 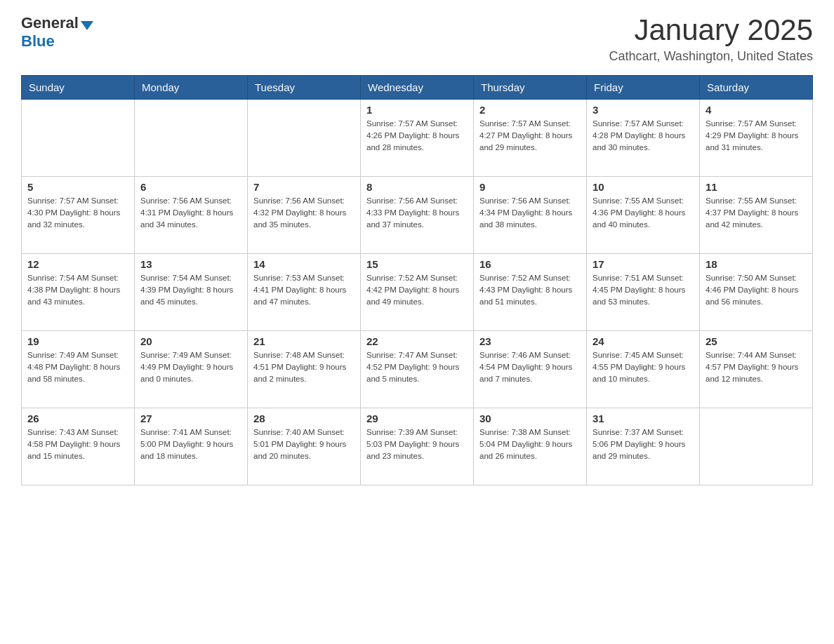 What do you see at coordinates (643, 341) in the screenshot?
I see `day-number: 24` at bounding box center [643, 341].